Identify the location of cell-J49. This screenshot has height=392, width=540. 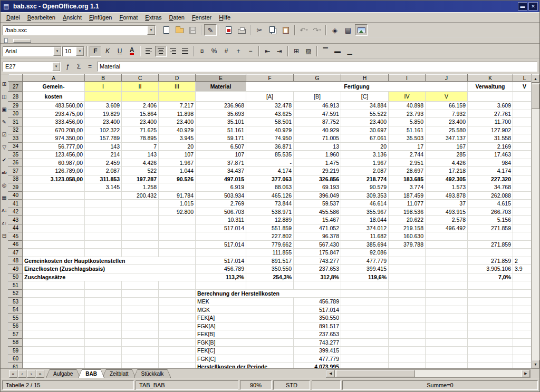
(447, 269).